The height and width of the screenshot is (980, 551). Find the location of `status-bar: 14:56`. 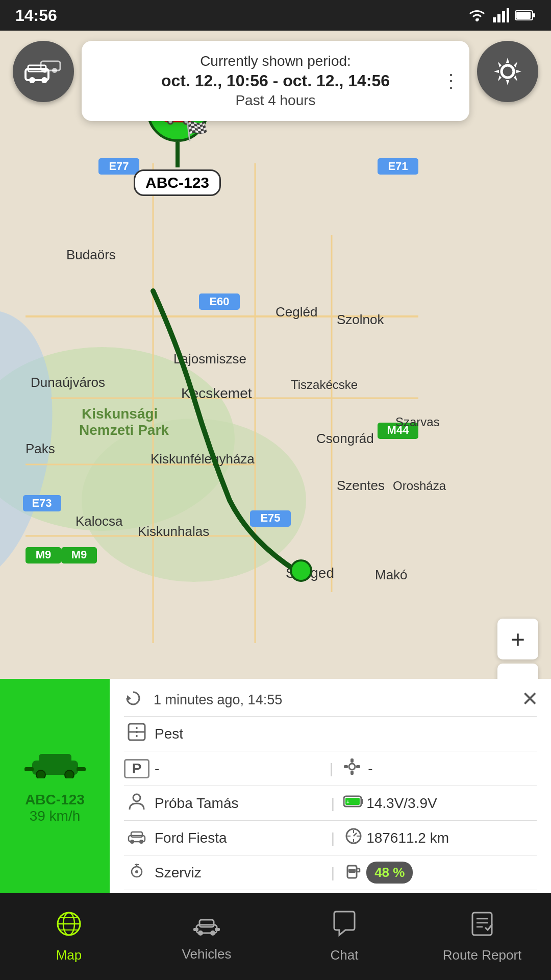

status-bar: 14:56 is located at coordinates (276, 15).